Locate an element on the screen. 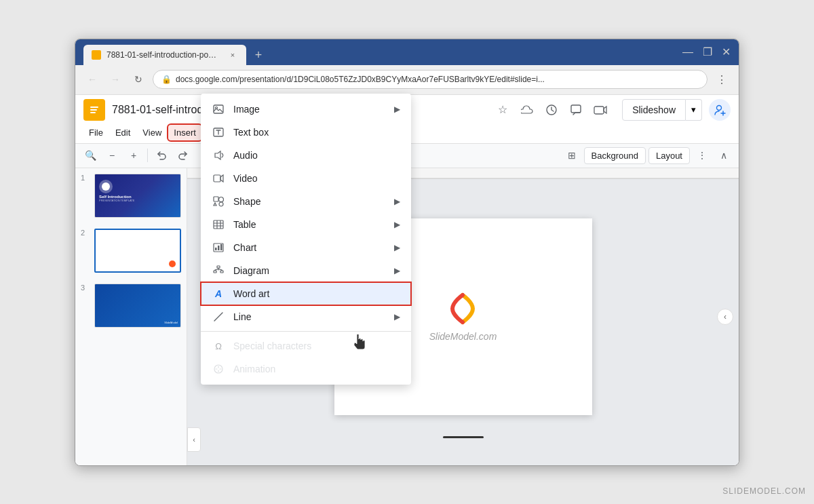 The width and height of the screenshot is (814, 504). collapse-toolbar-button: ∧ is located at coordinates (724, 155).